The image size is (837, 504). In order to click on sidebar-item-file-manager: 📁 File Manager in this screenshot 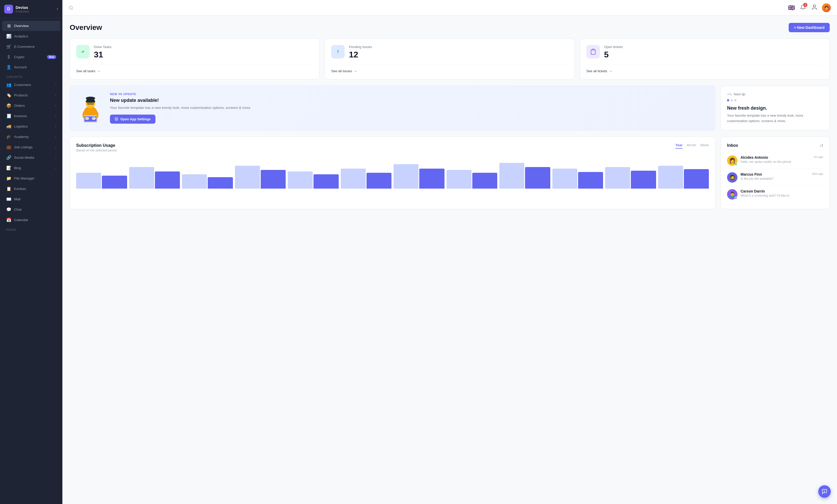, I will do `click(31, 179)`.